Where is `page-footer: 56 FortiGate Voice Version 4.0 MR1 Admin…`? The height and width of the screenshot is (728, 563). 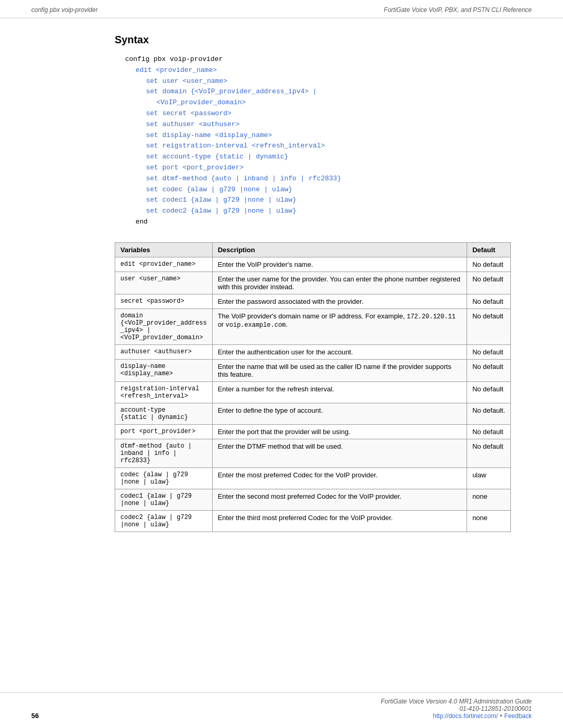 page-footer: 56 FortiGate Voice Version 4.0 MR1 Admin… is located at coordinates (282, 710).